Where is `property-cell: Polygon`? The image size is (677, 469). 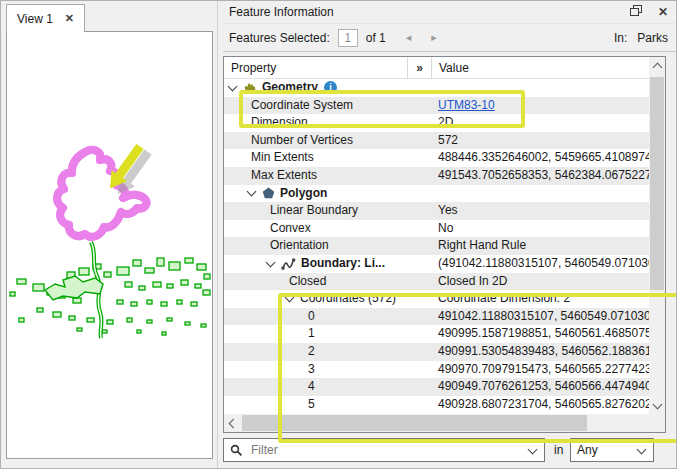
property-cell: Polygon is located at coordinates (324, 194).